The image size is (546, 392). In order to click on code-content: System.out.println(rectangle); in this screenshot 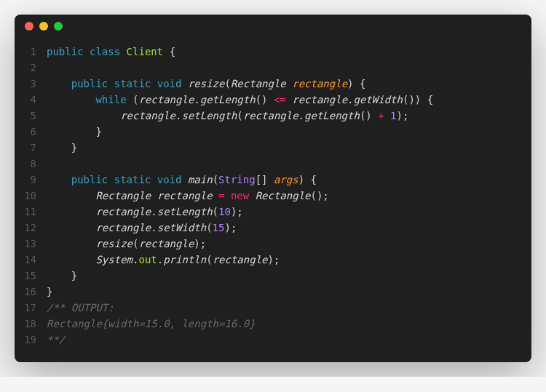, I will do `click(289, 260)`.